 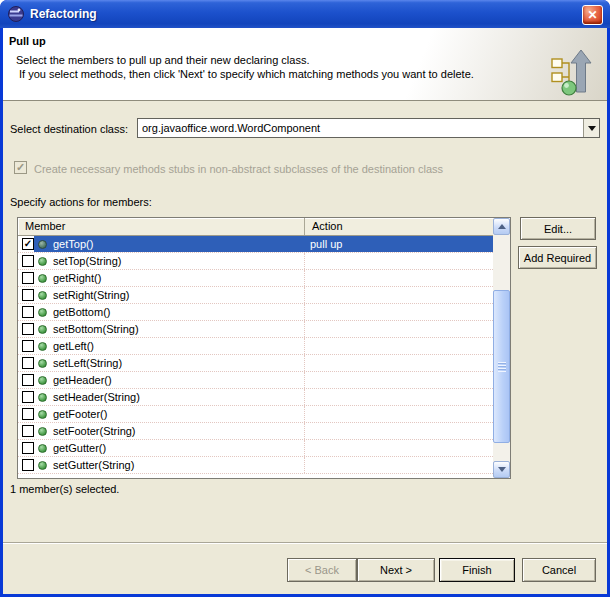 I want to click on member-name: getHeader(), so click(x=82, y=380).